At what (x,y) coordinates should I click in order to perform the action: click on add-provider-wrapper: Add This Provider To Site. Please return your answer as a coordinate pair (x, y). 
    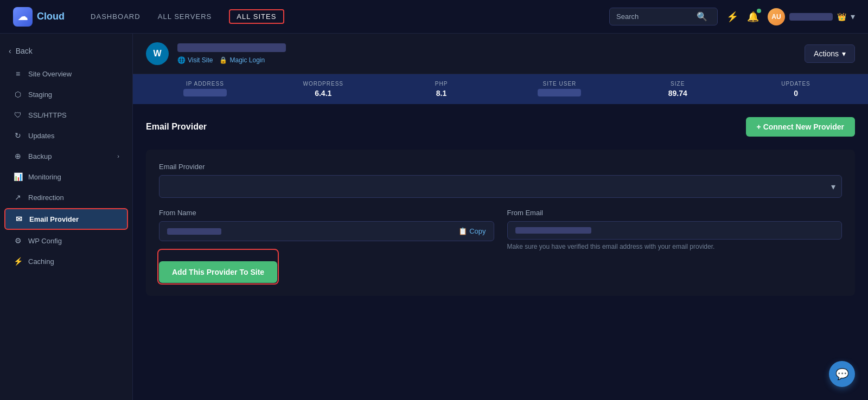
    Looking at the image, I should click on (218, 267).